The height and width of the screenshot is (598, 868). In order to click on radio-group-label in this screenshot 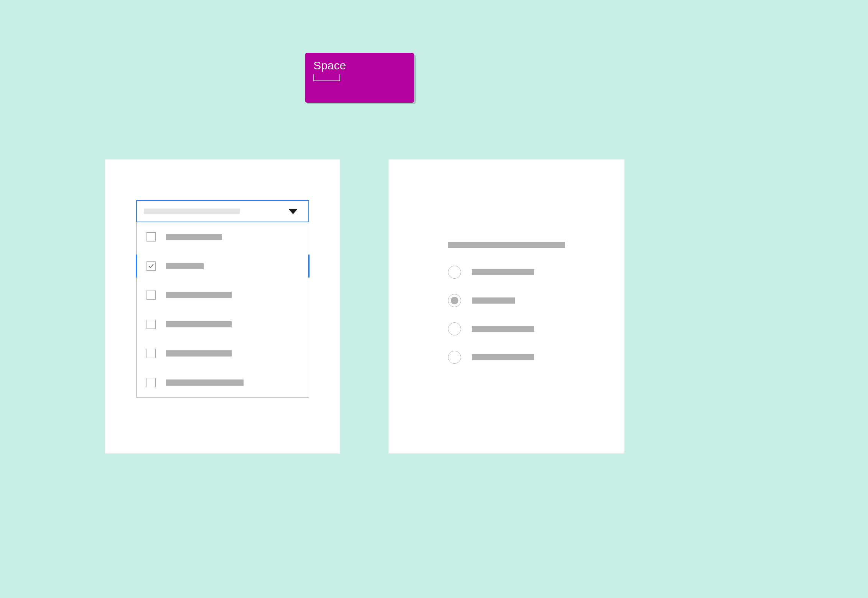, I will do `click(506, 245)`.